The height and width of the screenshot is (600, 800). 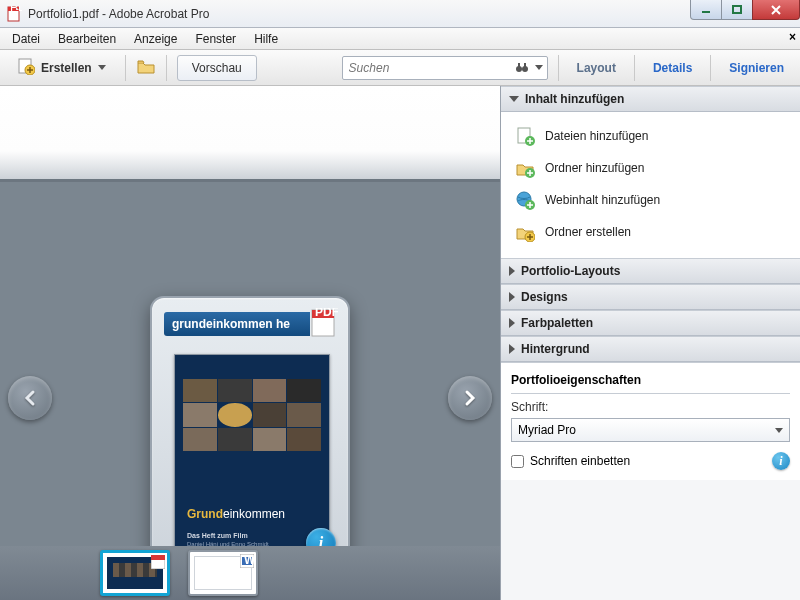 I want to click on thumbnail-item, so click(x=135, y=573).